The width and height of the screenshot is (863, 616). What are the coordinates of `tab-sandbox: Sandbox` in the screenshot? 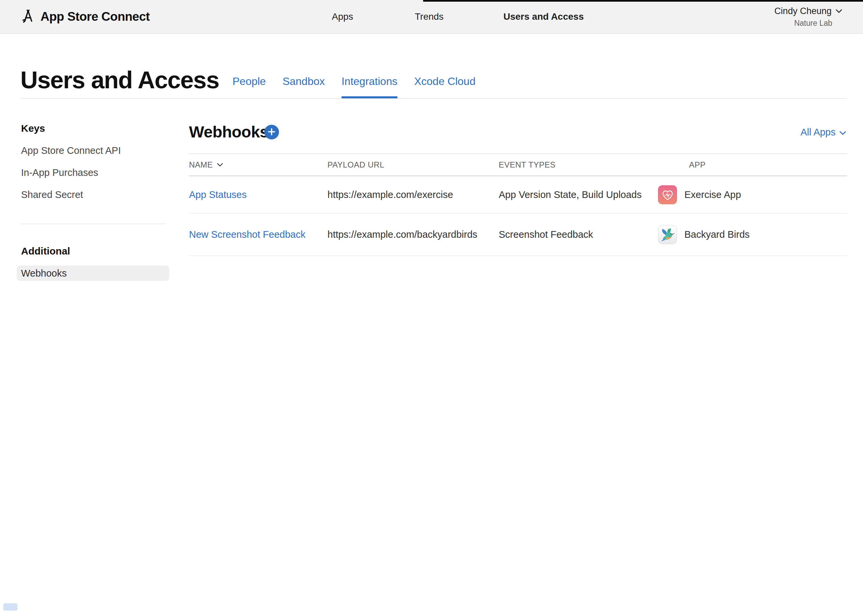 It's located at (303, 87).